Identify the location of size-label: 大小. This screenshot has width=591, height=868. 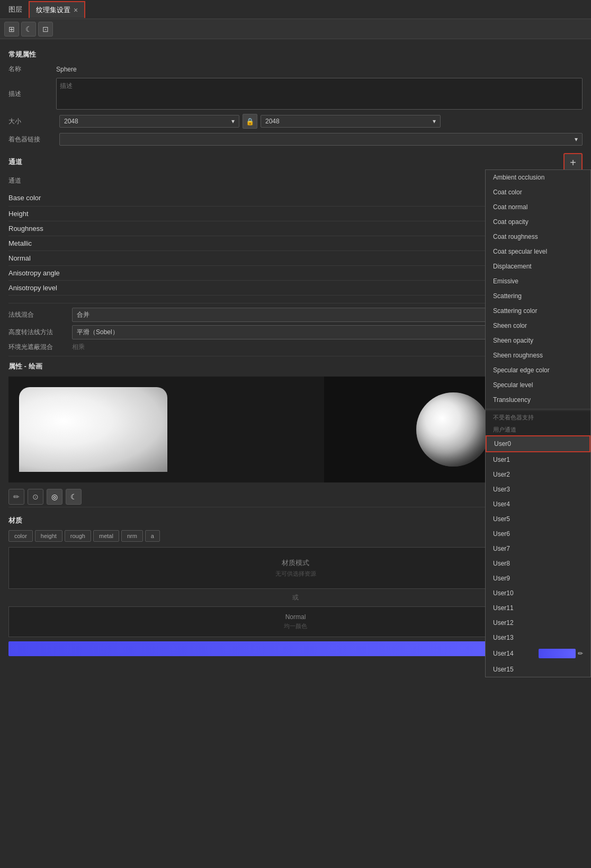
(32, 122).